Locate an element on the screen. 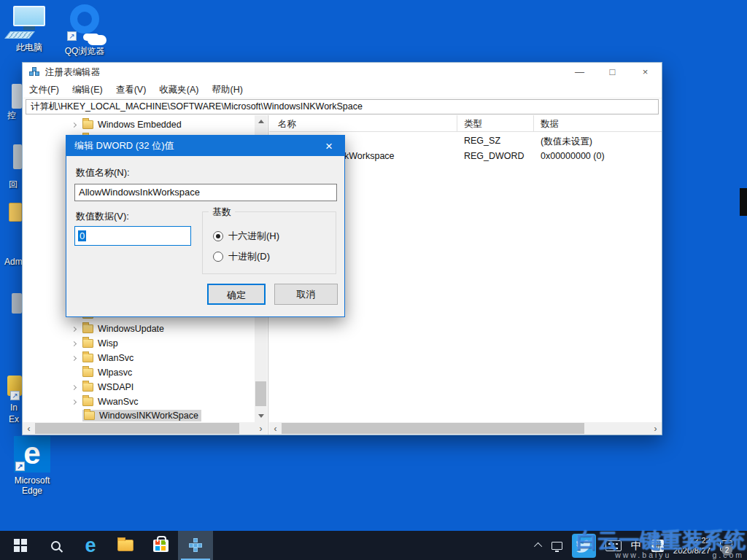 The image size is (747, 560). ime-mode-indicator: 中 is located at coordinates (636, 545).